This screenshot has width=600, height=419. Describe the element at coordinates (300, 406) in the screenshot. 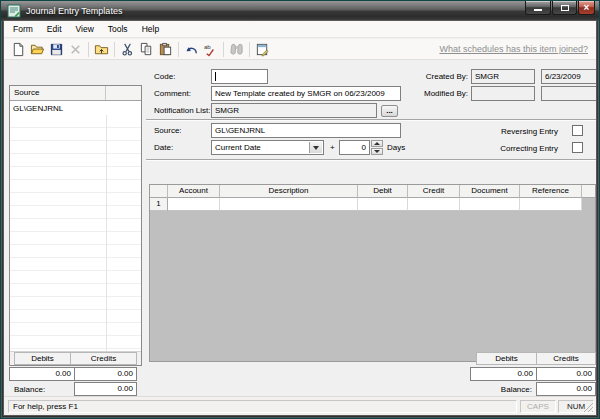

I see `status-bar: For help, press F1 CAPS NUM` at that location.